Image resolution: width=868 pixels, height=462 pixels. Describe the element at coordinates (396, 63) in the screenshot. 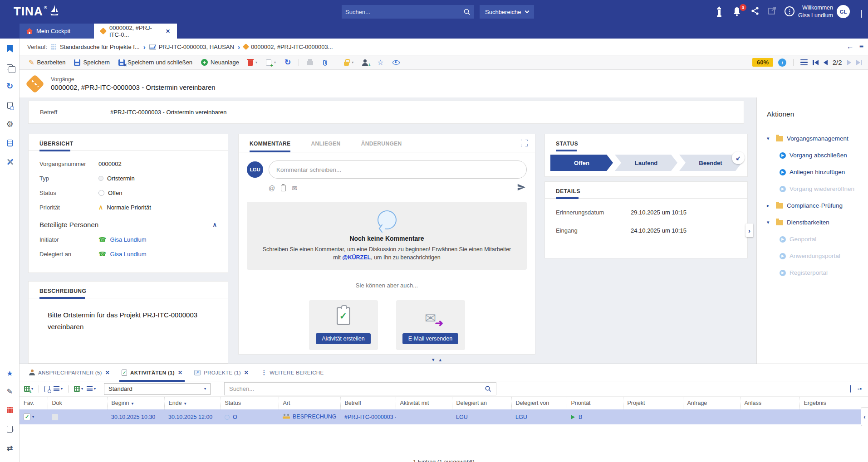

I see `watch-button` at that location.